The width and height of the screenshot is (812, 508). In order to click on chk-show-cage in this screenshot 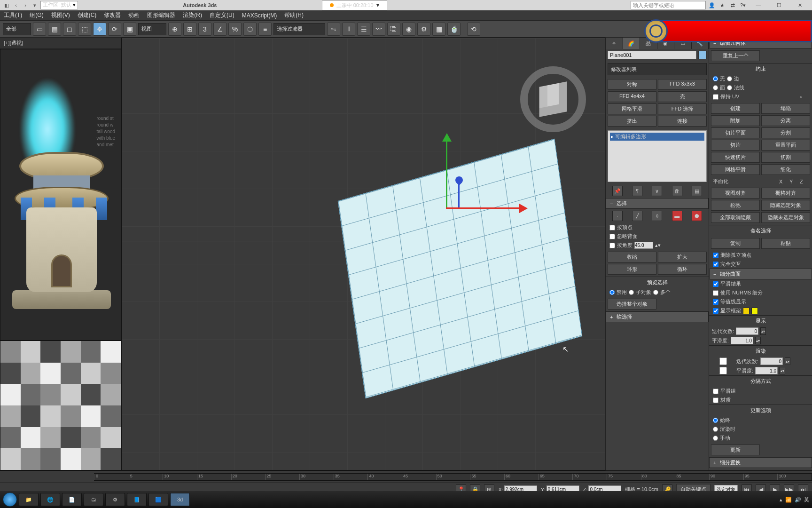, I will do `click(716, 311)`.